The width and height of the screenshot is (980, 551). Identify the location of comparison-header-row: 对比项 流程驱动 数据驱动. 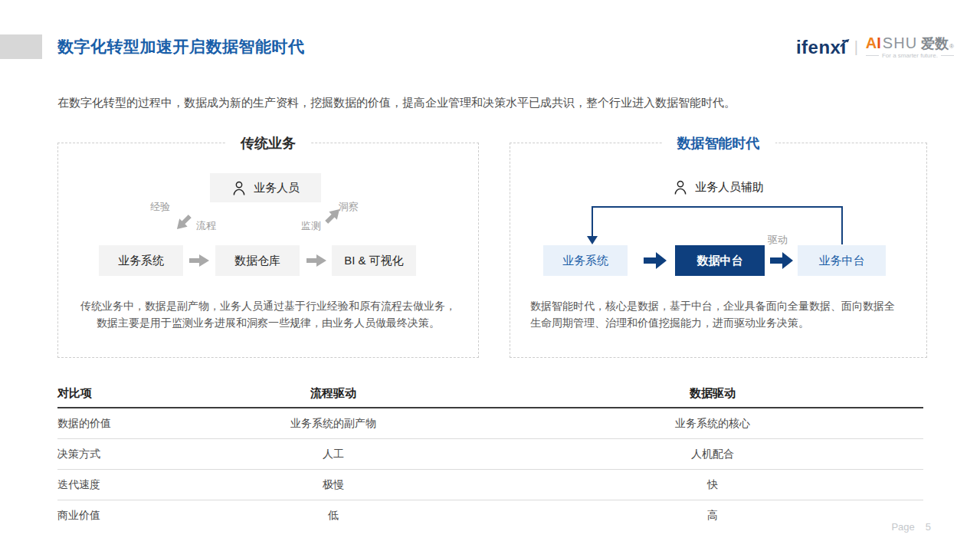
(490, 394).